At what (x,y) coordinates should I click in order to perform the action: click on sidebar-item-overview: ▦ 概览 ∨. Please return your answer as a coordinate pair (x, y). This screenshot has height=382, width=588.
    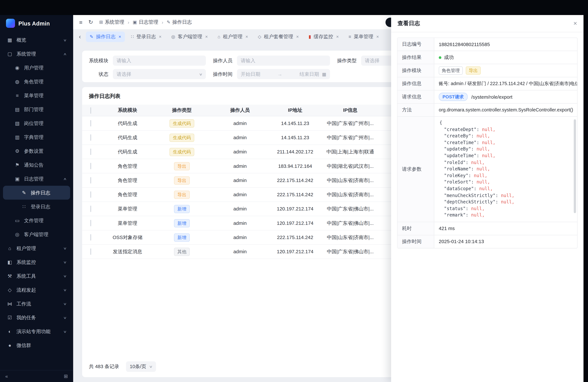
    Looking at the image, I should click on (37, 40).